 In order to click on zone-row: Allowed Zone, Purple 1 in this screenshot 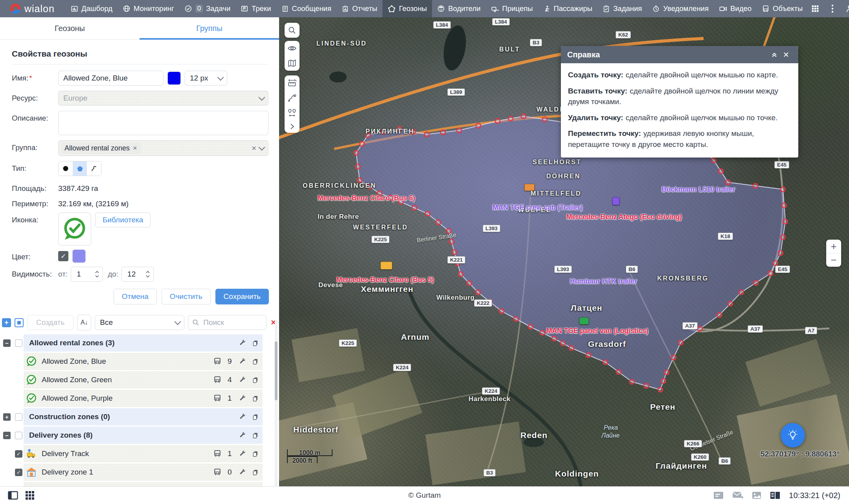, I will do `click(140, 398)`.